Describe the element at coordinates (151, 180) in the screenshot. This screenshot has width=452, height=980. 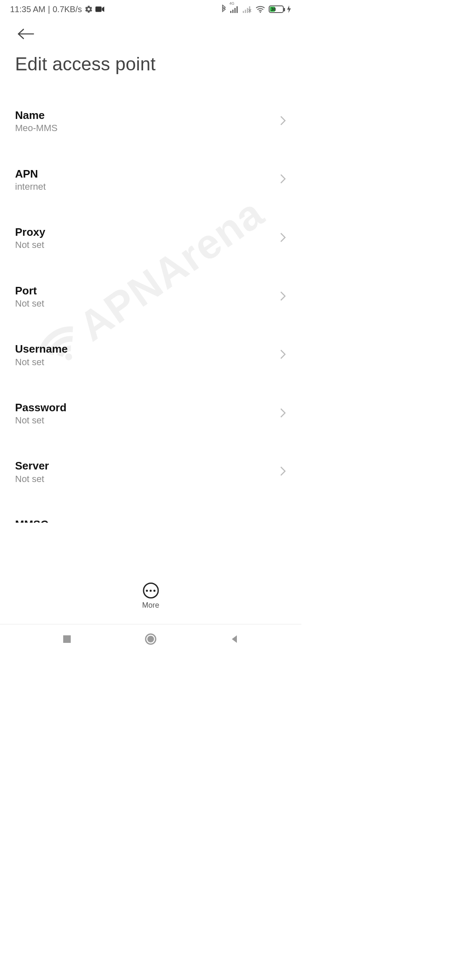
I see `setting-row-apn: APN internet` at that location.